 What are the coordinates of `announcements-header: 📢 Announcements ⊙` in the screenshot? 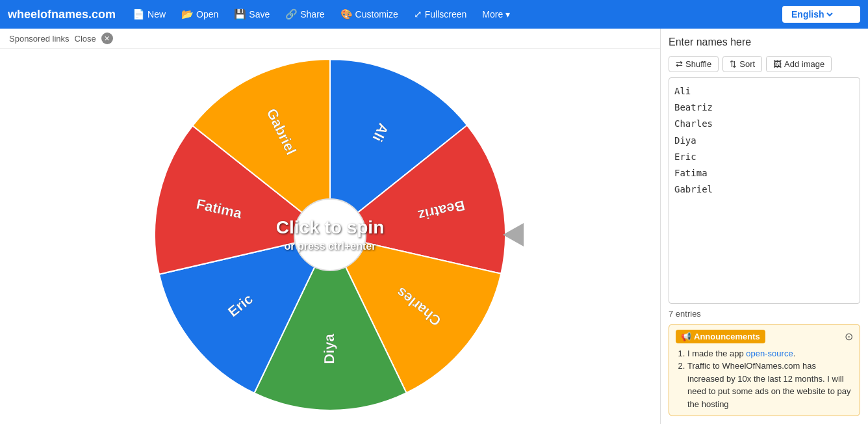 It's located at (764, 337).